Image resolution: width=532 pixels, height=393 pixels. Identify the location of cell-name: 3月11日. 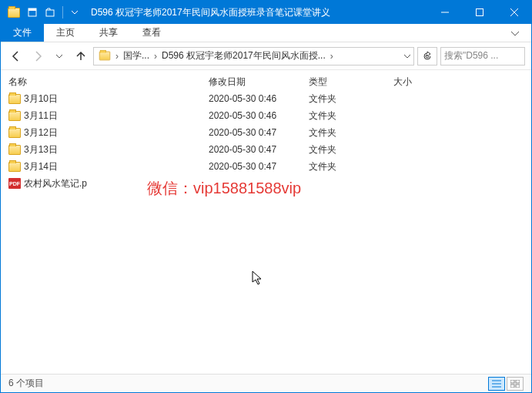
(109, 116).